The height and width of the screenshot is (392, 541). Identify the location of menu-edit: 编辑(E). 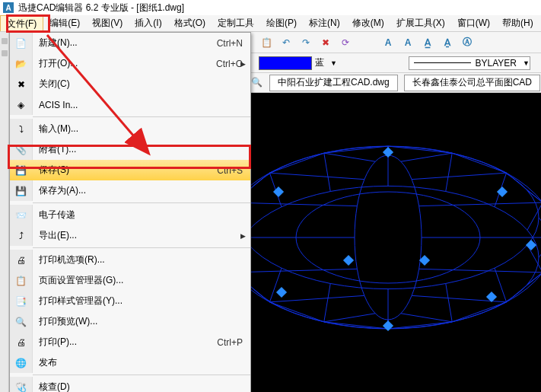
(65, 23).